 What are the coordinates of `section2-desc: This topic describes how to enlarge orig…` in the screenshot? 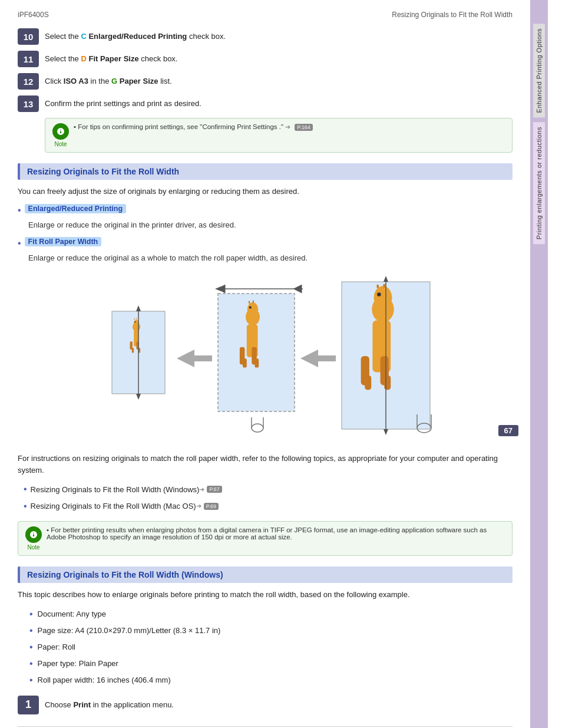 It's located at (265, 595).